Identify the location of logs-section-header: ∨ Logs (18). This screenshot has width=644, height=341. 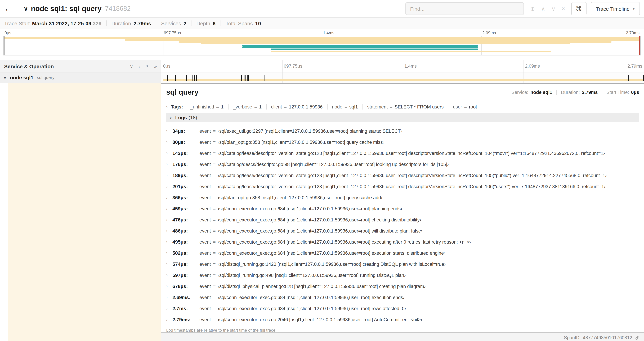
(403, 118).